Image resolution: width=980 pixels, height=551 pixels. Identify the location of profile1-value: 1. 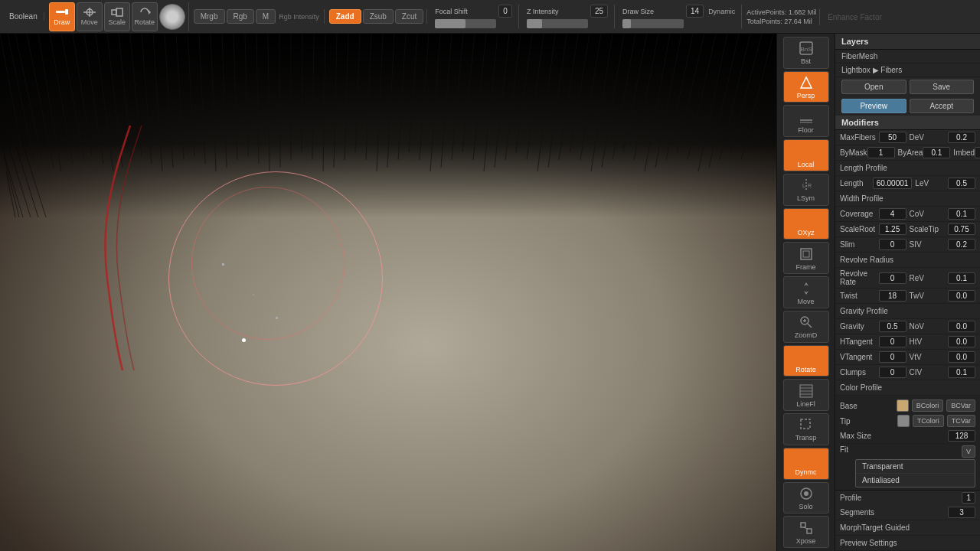
(969, 497).